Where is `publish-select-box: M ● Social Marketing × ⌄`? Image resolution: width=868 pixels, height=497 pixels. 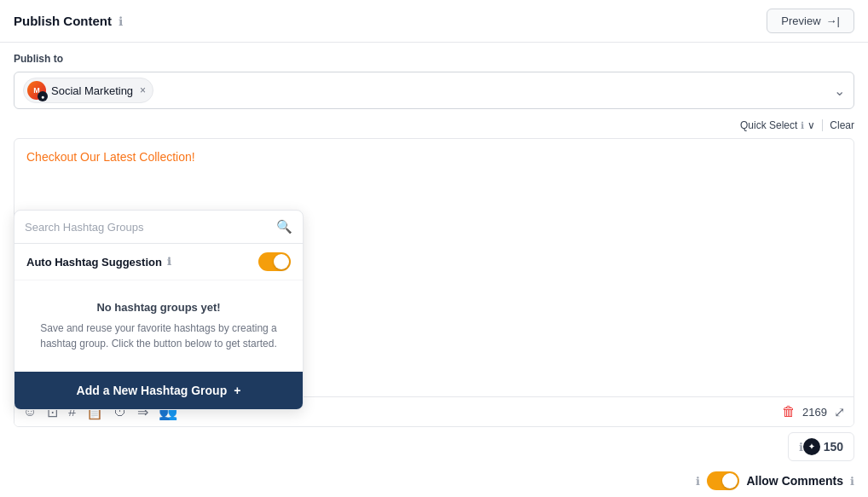 publish-select-box: M ● Social Marketing × ⌄ is located at coordinates (434, 90).